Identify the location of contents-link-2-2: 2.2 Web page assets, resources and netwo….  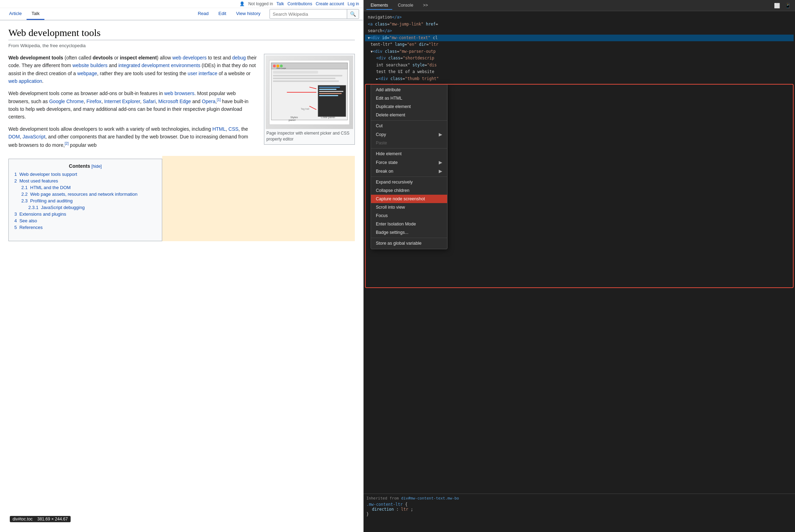
(79, 194).